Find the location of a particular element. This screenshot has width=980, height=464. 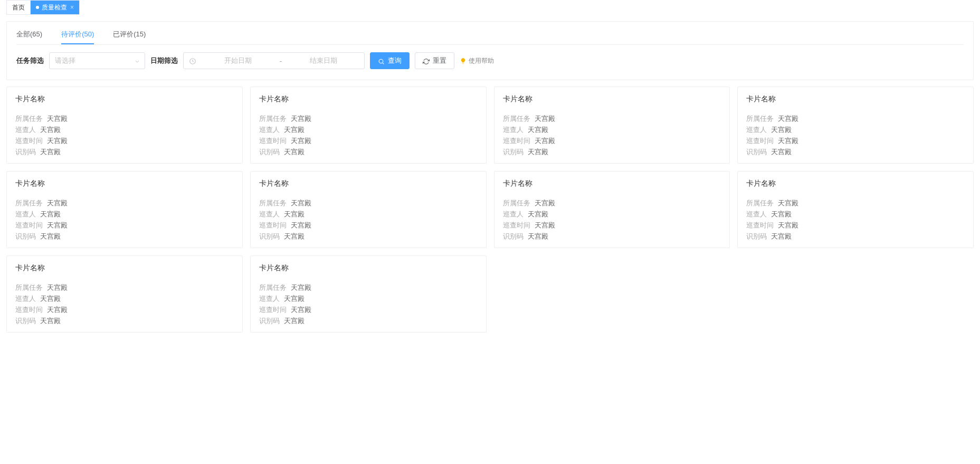

task-filter-placeholder: 请选择 is located at coordinates (65, 61).